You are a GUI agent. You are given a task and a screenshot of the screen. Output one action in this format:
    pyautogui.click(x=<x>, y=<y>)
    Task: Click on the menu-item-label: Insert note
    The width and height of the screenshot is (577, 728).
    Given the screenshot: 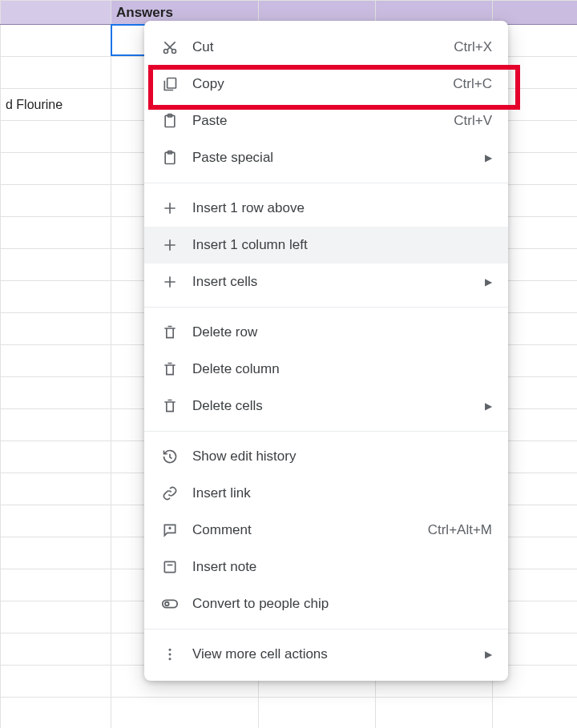 What is the action you would take?
    pyautogui.click(x=342, y=567)
    